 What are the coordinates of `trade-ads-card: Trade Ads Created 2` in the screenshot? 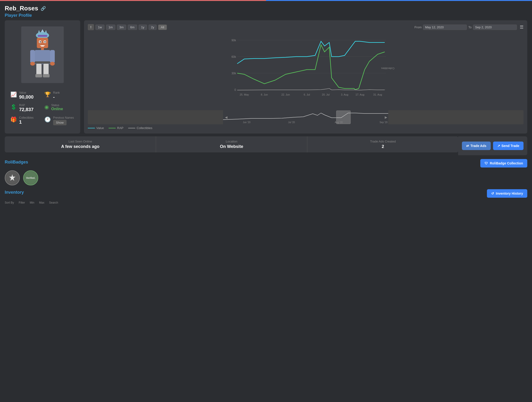 It's located at (383, 144).